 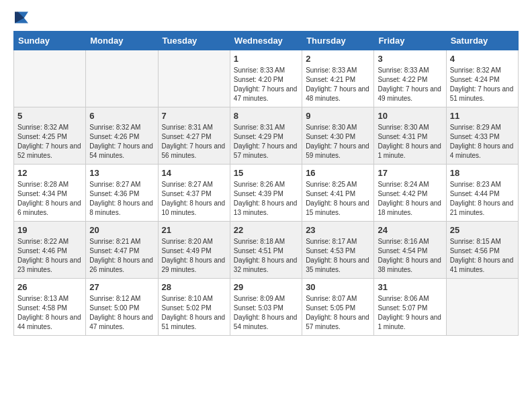 I want to click on day-info: Sunrise: 8:16 AM Sunset: 4:54 PM Dayligh…, so click(x=410, y=256).